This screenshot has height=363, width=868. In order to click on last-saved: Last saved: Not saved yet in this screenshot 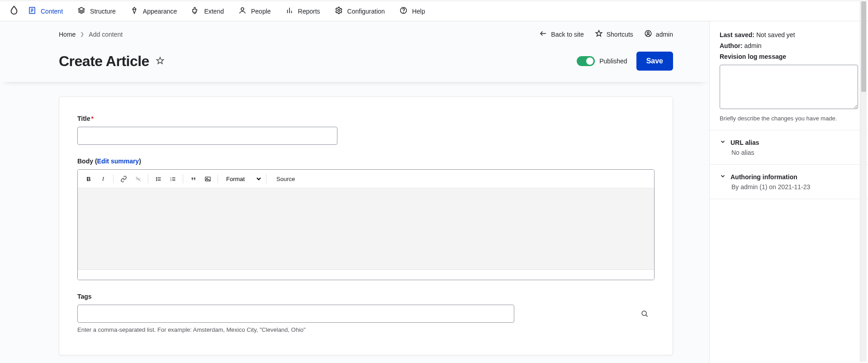, I will do `click(789, 35)`.